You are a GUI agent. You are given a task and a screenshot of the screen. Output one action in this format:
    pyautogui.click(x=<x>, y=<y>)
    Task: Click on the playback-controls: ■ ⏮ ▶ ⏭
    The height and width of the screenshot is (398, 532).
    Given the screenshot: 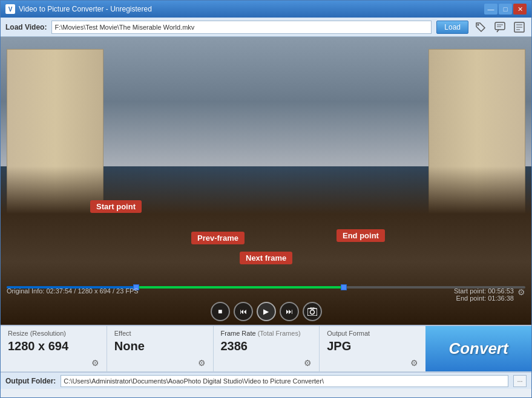 What is the action you would take?
    pyautogui.click(x=266, y=312)
    